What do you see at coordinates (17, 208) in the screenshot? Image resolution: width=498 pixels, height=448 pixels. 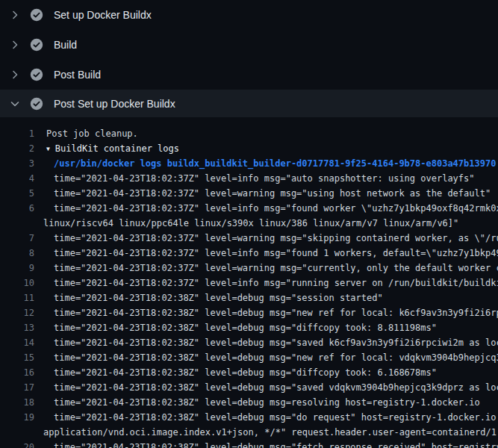 I see `log-line-number: 6` at bounding box center [17, 208].